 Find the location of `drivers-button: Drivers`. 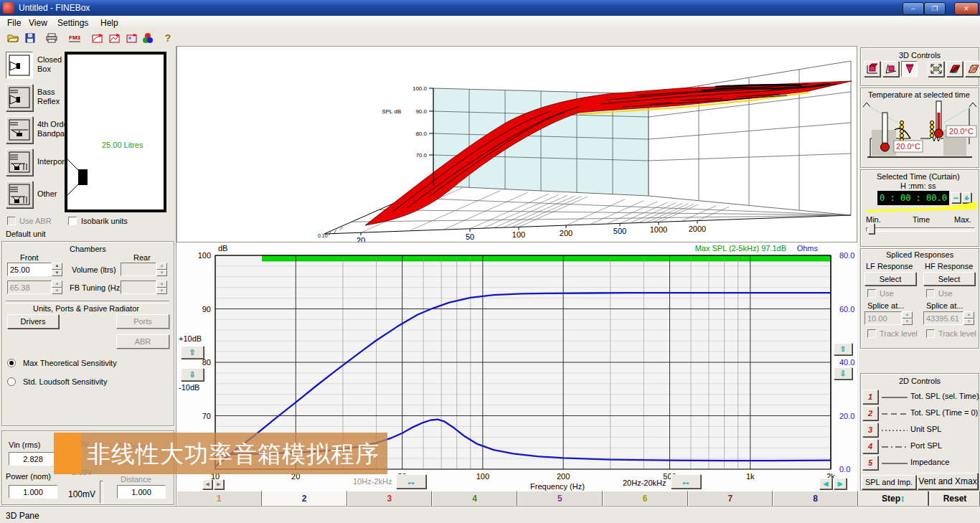

drivers-button: Drivers is located at coordinates (33, 321).